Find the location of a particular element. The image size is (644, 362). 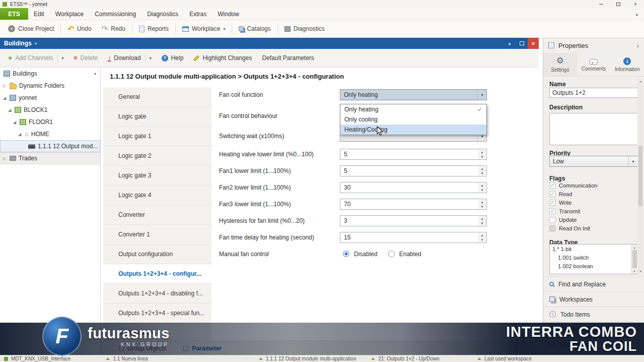

fan3-lower-limit-input: 70 ▴▾ is located at coordinates (413, 204).